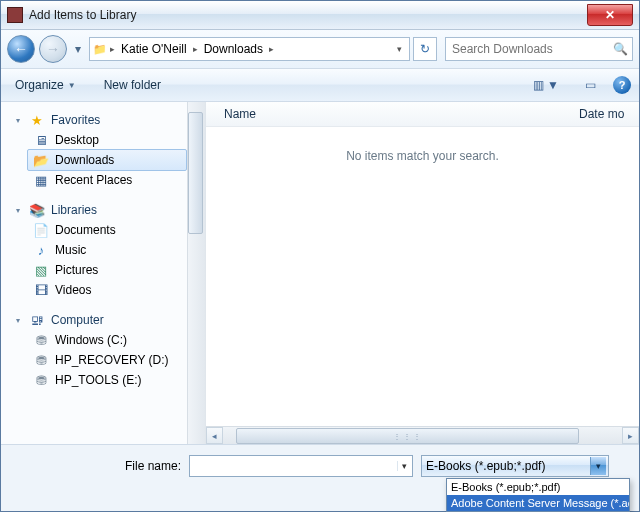  I want to click on tree-item-downloads: 📂 Downloads, so click(107, 160).